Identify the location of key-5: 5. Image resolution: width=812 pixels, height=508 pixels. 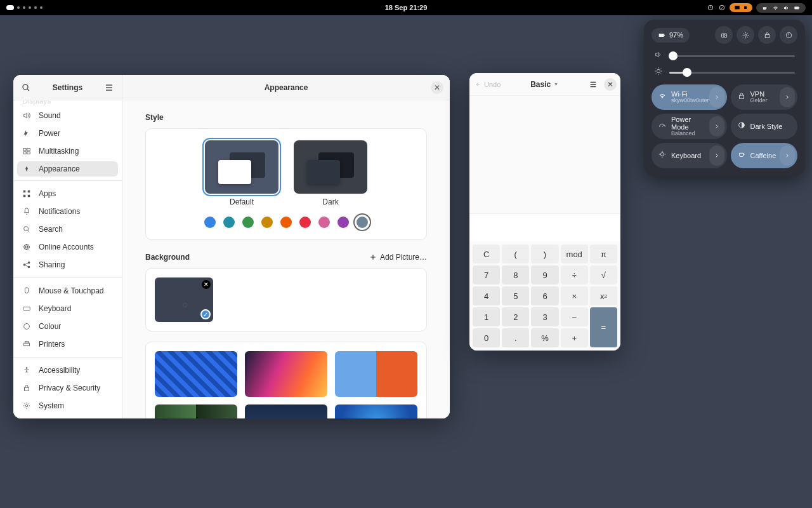
(515, 296).